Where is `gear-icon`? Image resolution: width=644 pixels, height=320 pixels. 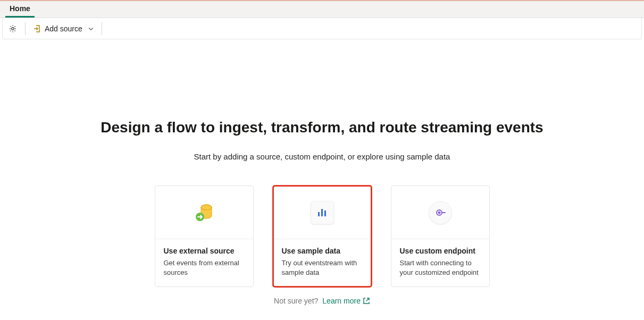
gear-icon is located at coordinates (13, 29).